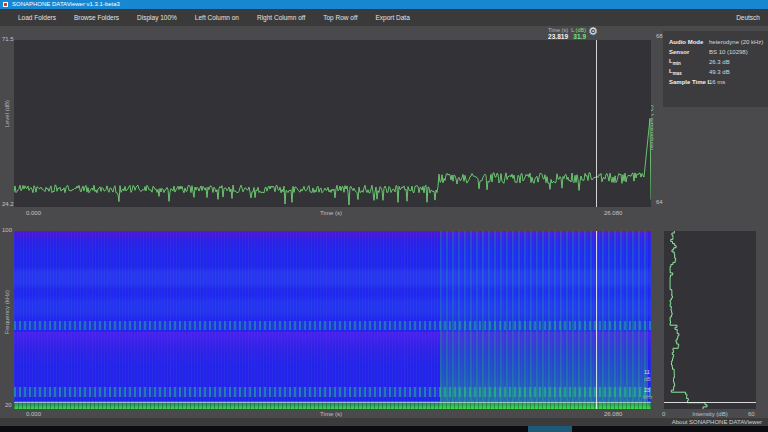  I want to click on cursor-intensity-value: 11, so click(647, 372).